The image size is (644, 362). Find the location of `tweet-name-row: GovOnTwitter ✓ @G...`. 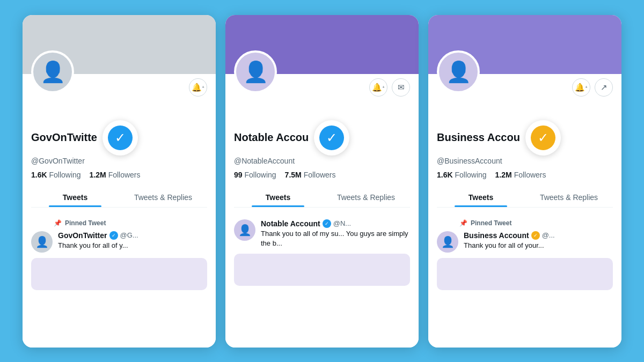

tweet-name-row: GovOnTwitter ✓ @G... is located at coordinates (133, 235).